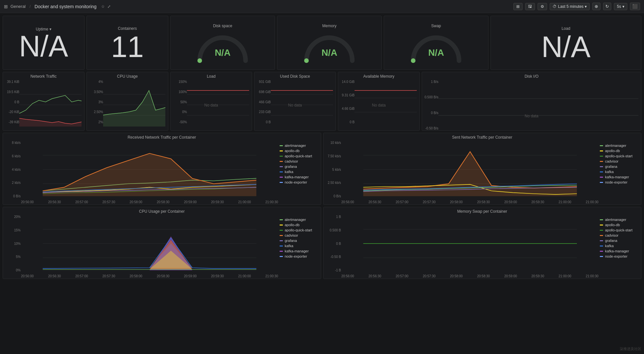 The image size is (644, 354). What do you see at coordinates (292, 151) in the screenshot?
I see `legend-label-apollo-db: apollo-db` at bounding box center [292, 151].